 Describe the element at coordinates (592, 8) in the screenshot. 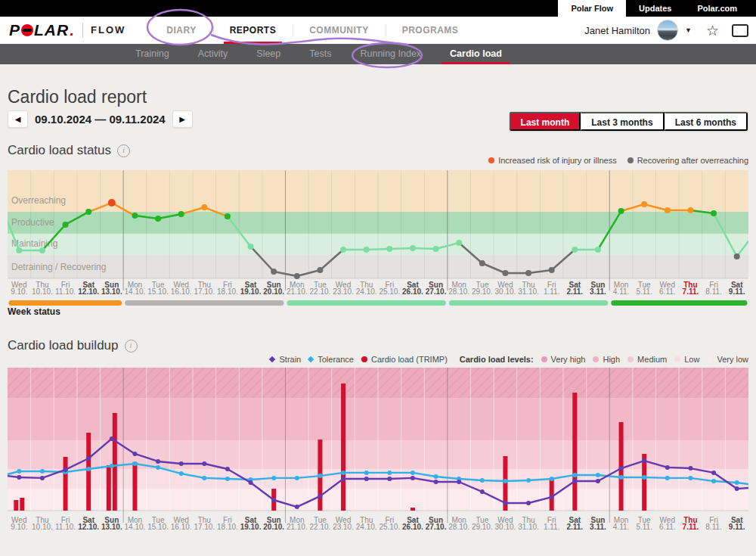

I see `topbar-tab-polar-flow: Polar Flow` at that location.